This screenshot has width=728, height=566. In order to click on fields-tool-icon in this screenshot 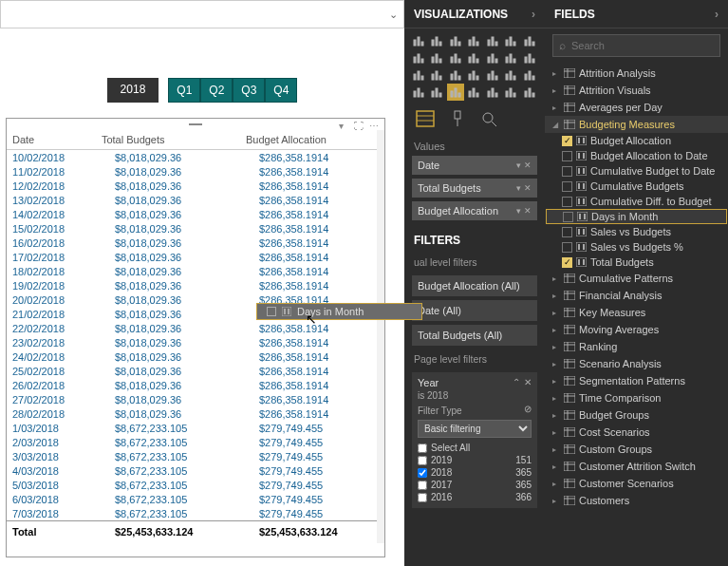, I will do `click(425, 119)`.